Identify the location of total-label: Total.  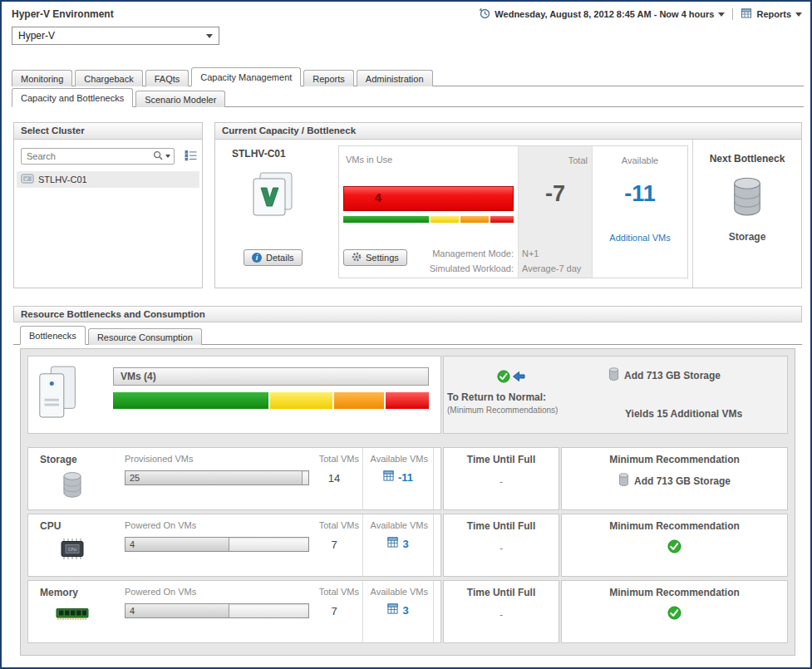
(553, 160).